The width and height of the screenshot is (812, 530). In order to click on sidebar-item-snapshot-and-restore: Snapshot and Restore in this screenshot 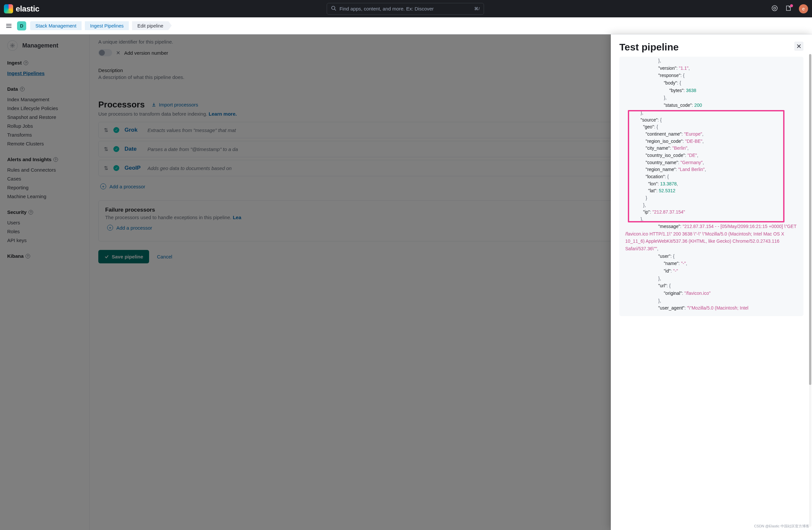, I will do `click(47, 117)`.